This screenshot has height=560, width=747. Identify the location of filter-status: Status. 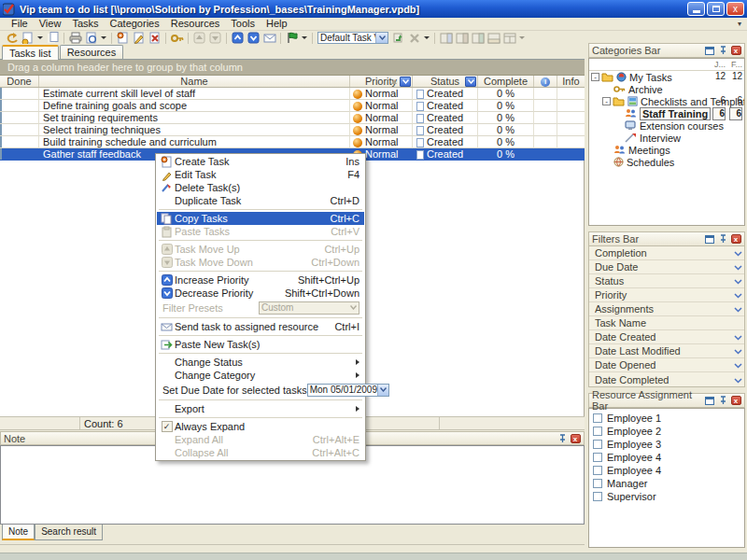
(667, 282).